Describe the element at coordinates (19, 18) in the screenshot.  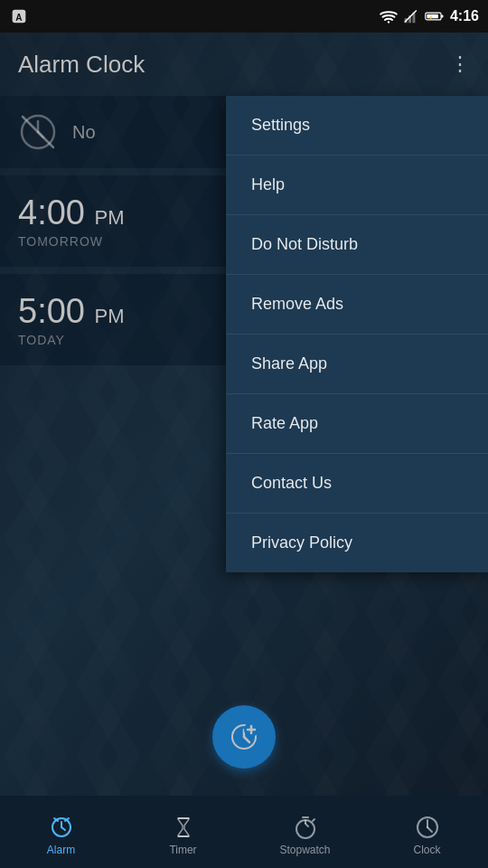
I see `svg-text: A` at that location.